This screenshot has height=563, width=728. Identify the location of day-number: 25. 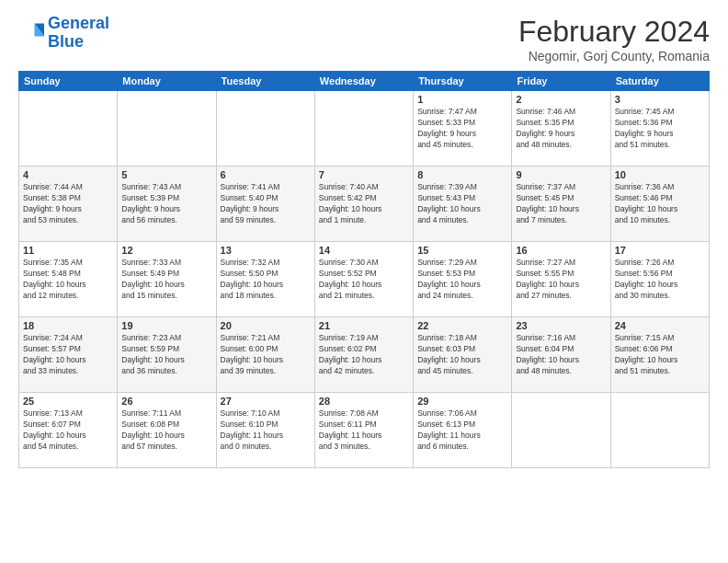
(68, 401).